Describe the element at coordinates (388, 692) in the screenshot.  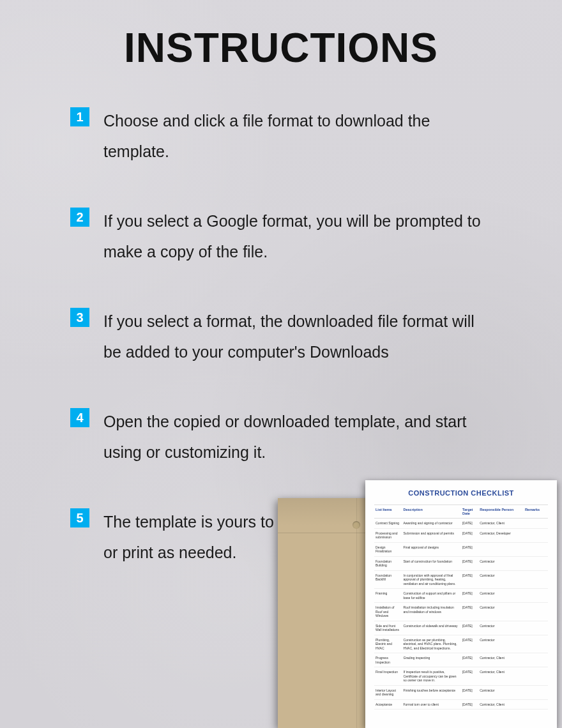
I see `preview-cell: Interior Layout and cleaning` at that location.